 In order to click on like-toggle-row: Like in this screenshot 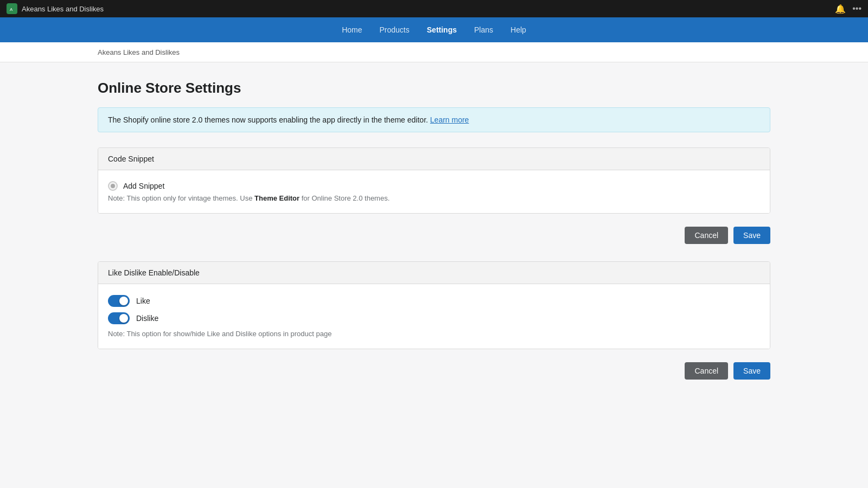, I will do `click(434, 301)`.